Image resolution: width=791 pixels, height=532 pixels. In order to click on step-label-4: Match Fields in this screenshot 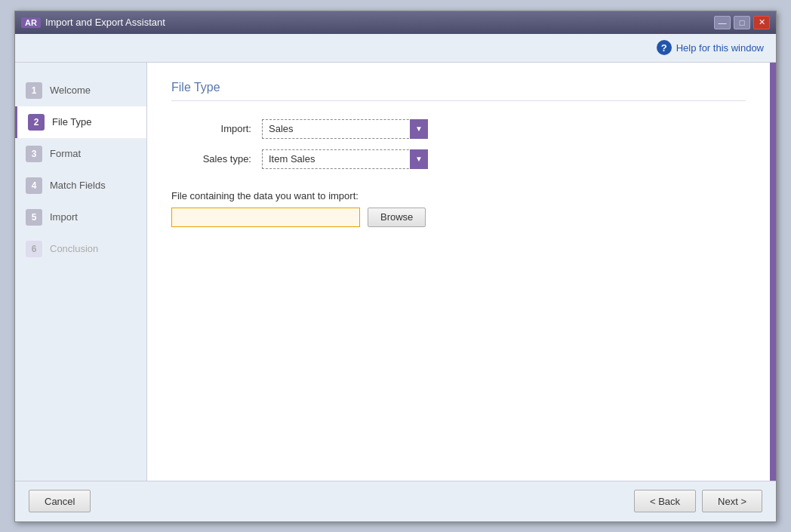, I will do `click(78, 186)`.